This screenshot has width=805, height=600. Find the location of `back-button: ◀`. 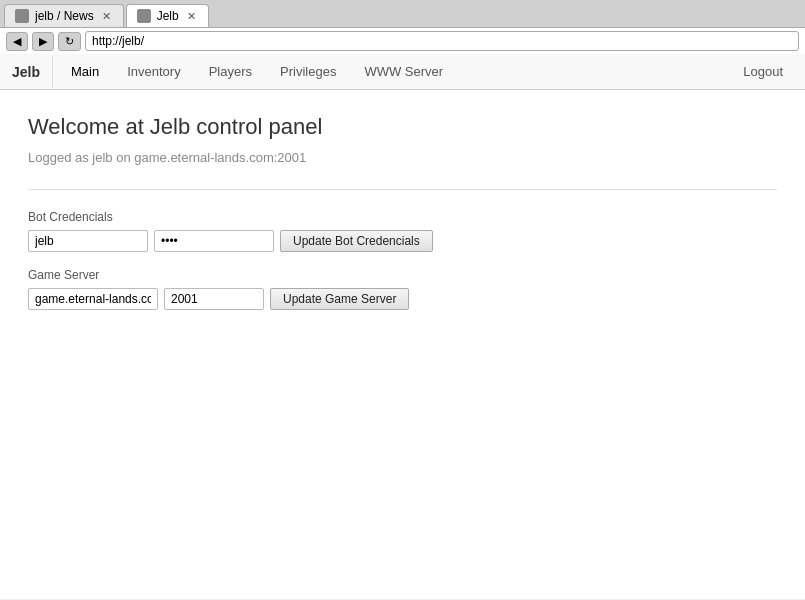

back-button: ◀ is located at coordinates (17, 42).